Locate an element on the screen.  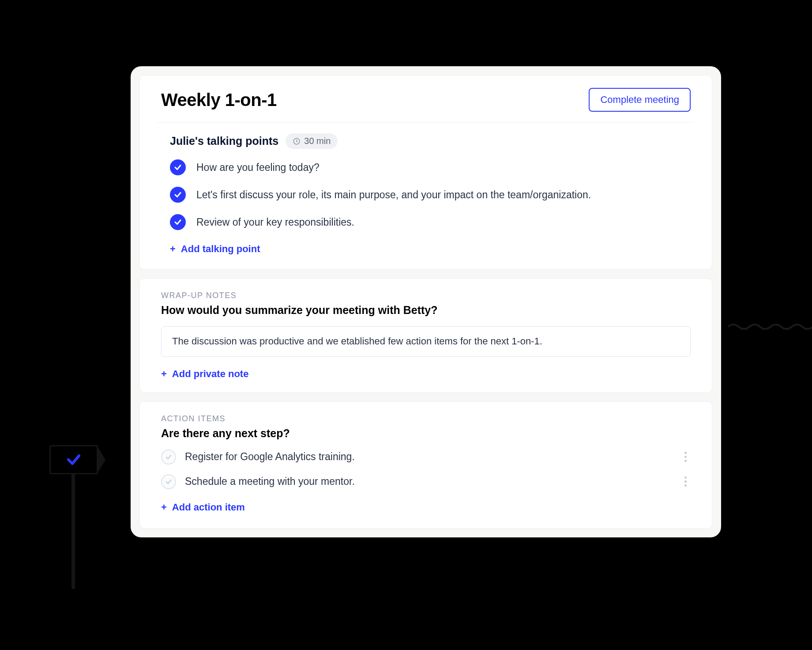
add-private-note-button: + Add private note is located at coordinates (205, 374).